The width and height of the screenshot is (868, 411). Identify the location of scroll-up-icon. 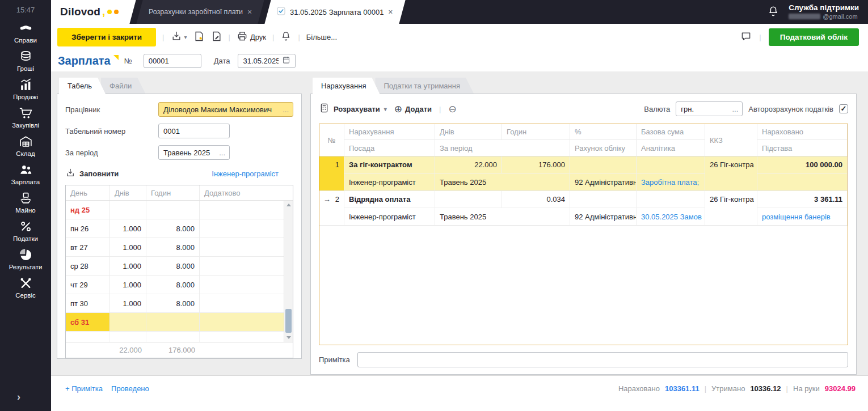
(289, 205).